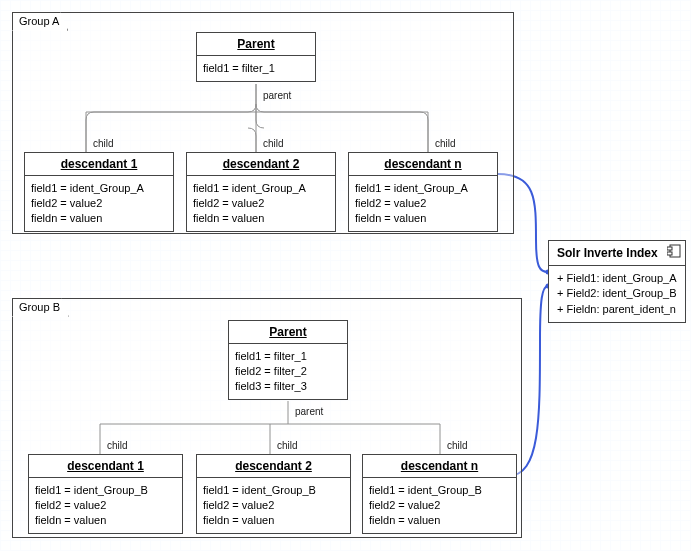  I want to click on solr-index-node: Solr Inverte Index + Field1: ident_Group…, so click(617, 282).